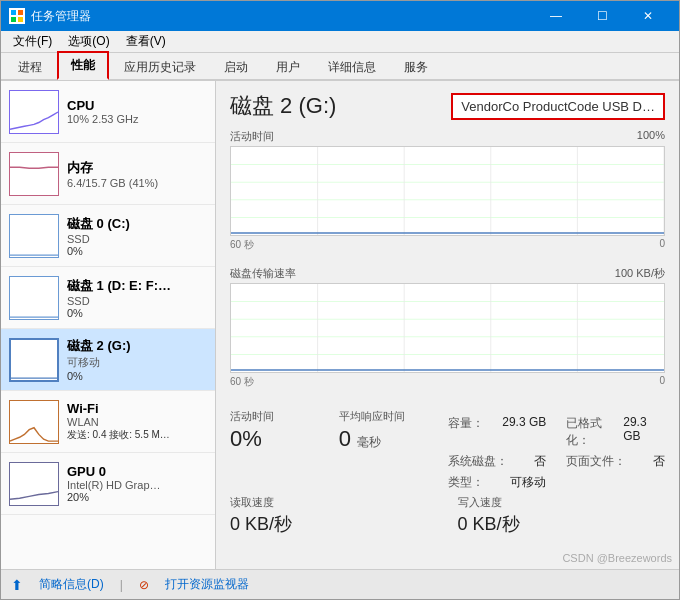  Describe the element at coordinates (137, 484) in the screenshot. I see `gpu-info: GPU 0 Intel(R) HD Grap… 20%` at that location.